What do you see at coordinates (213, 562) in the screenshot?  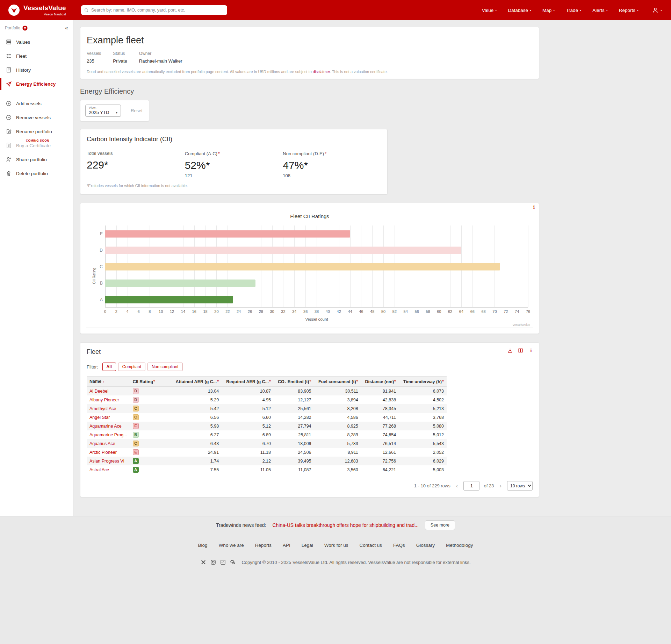 I see `instagram-icon` at bounding box center [213, 562].